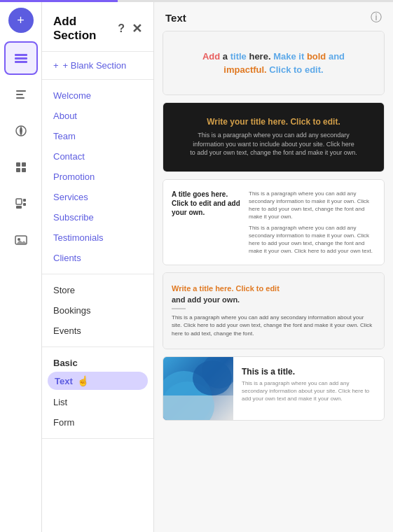 This screenshot has height=532, width=393. What do you see at coordinates (64, 381) in the screenshot?
I see `text-item-label: Text` at bounding box center [64, 381].